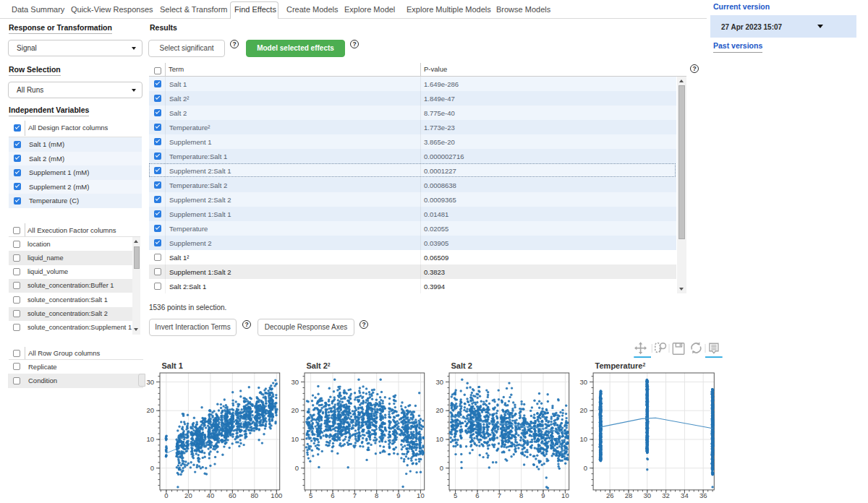  What do you see at coordinates (610, 496) in the screenshot?
I see `svg-text: 26` at bounding box center [610, 496].